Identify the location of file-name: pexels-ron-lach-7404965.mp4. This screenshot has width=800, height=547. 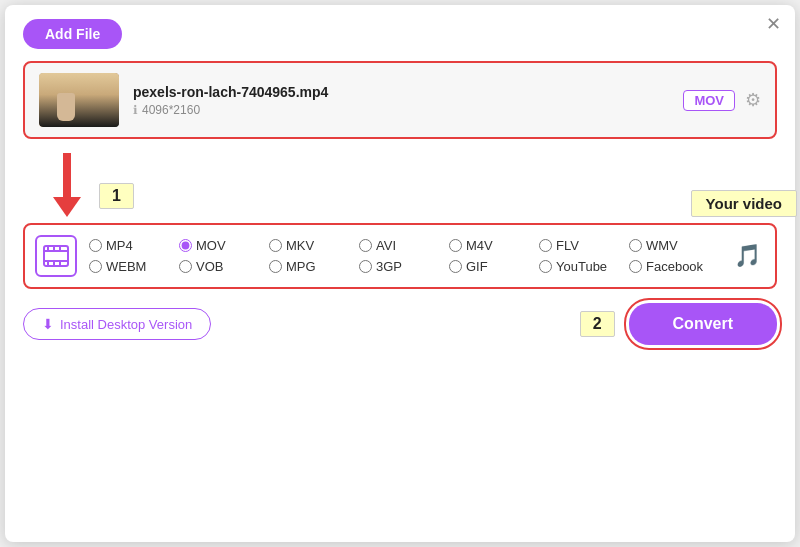
(401, 92).